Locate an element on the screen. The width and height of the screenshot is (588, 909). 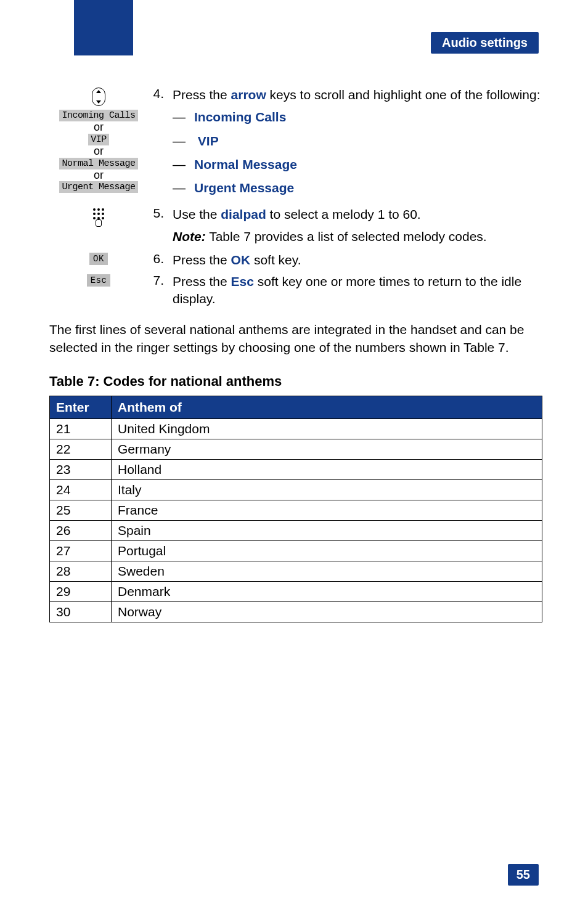
code-cell: 23 is located at coordinates (81, 470).